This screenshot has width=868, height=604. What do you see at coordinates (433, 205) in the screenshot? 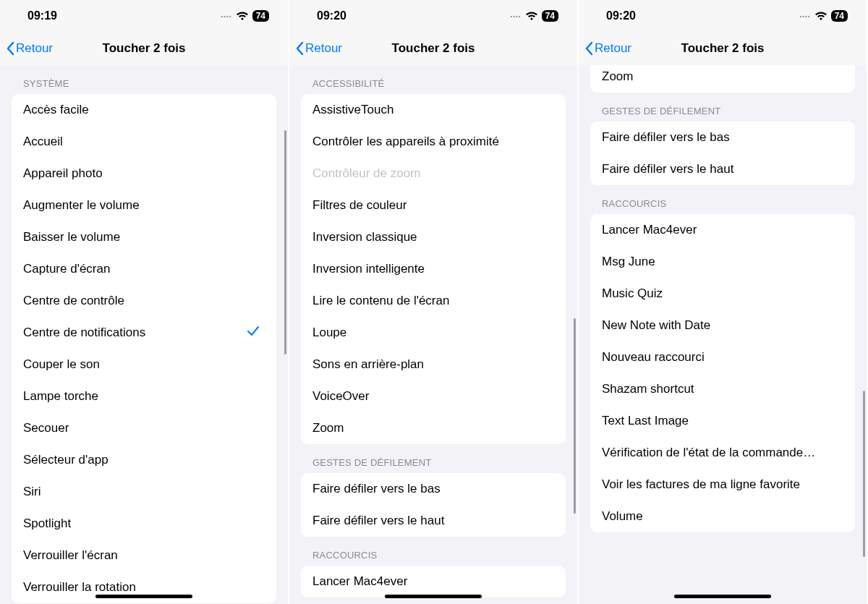
I see `list-item: Filtres de couleur` at bounding box center [433, 205].